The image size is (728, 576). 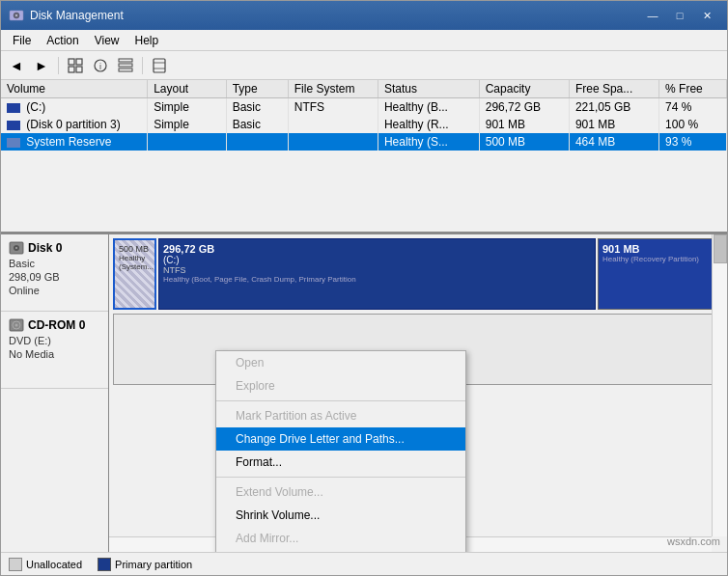 I want to click on cell-capacity: 500 MB, so click(x=523, y=142).